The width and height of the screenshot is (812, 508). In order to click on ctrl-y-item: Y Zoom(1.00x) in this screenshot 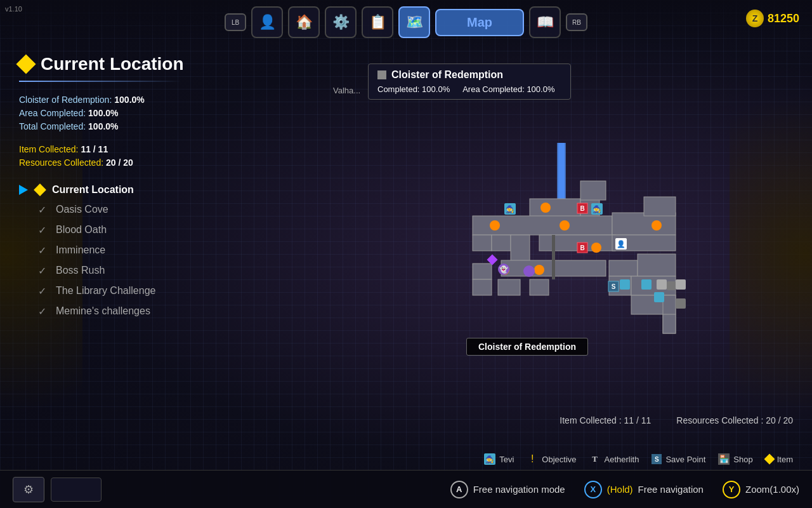, I will do `click(761, 490)`.